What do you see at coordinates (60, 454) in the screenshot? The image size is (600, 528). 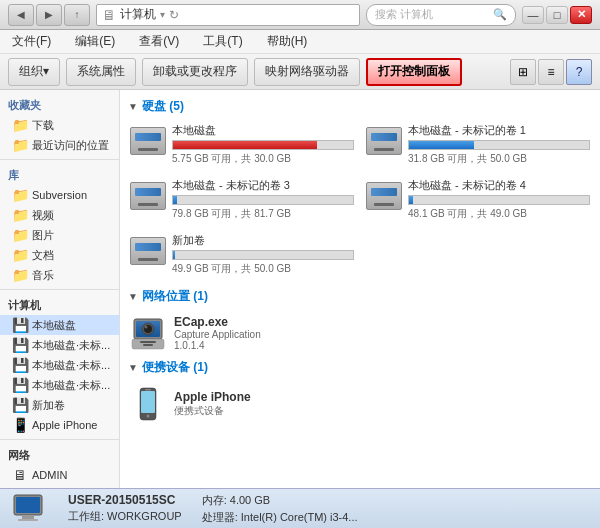 I see `network-header: 网络` at bounding box center [60, 454].